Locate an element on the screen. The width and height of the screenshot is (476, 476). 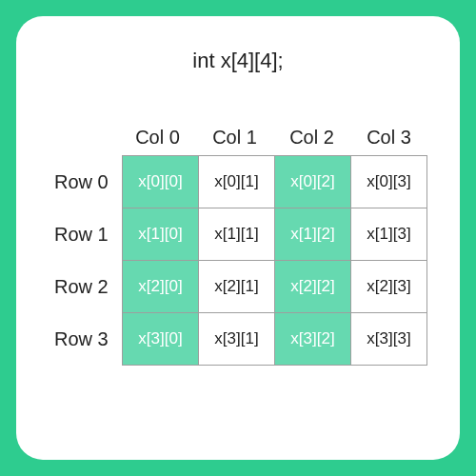
cell-1-1: x[1][1] is located at coordinates (236, 234).